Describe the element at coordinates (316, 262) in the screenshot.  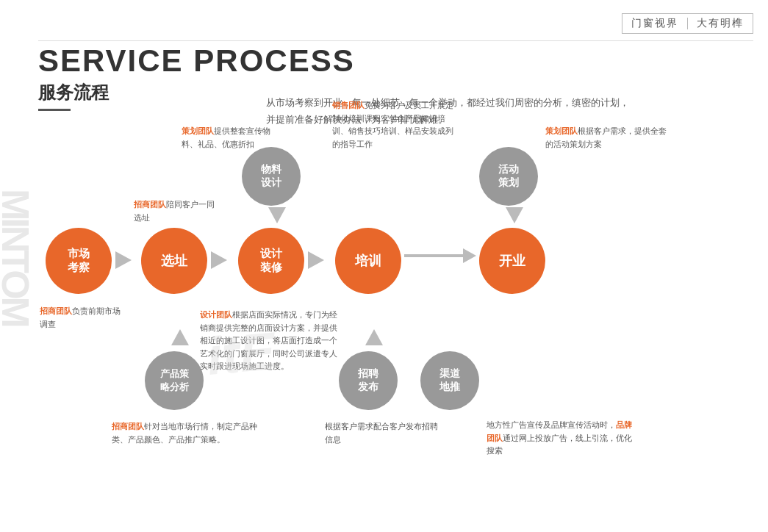
I see `arrow3` at that location.